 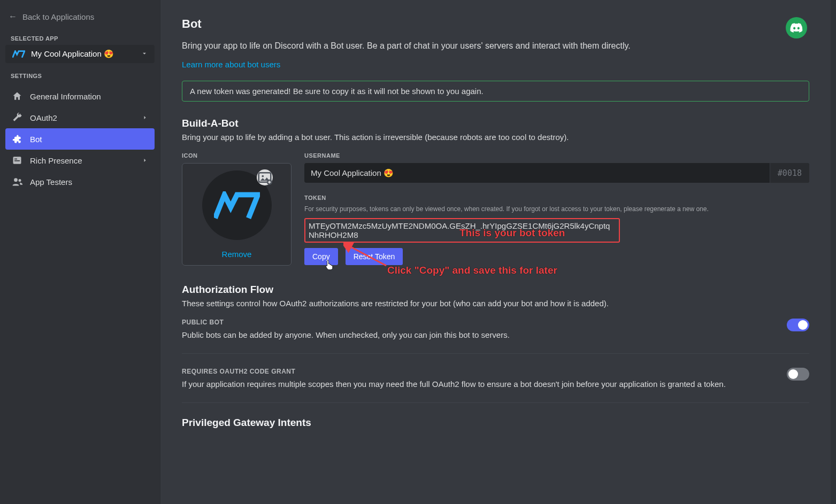 What do you see at coordinates (144, 55) in the screenshot?
I see `chevron-down-icon` at bounding box center [144, 55].